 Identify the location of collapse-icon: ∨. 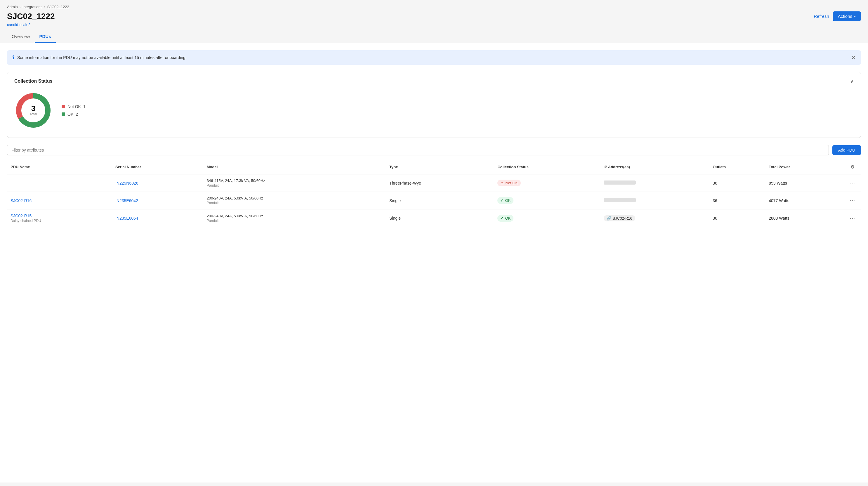
(852, 81).